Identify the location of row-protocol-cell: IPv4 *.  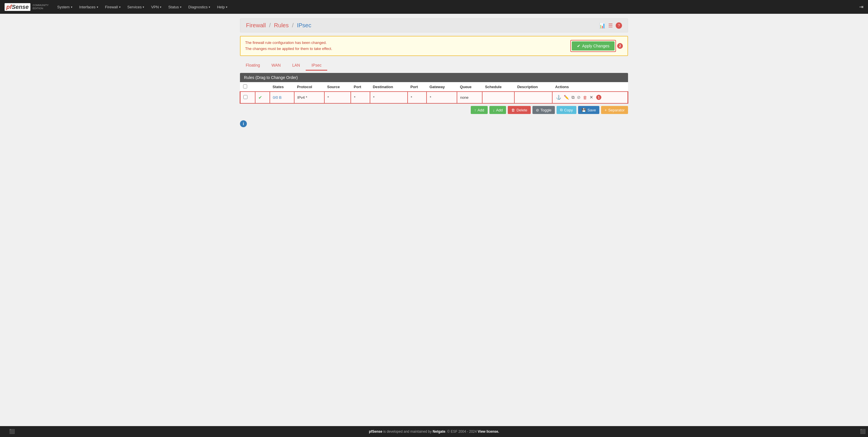
(309, 98).